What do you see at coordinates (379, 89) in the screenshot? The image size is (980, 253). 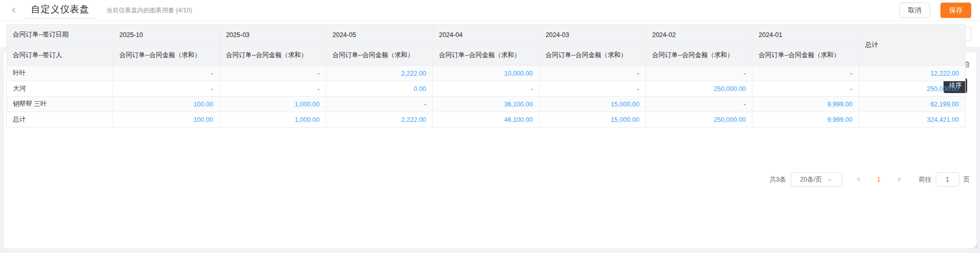 I see `value-cell: 0.00` at bounding box center [379, 89].